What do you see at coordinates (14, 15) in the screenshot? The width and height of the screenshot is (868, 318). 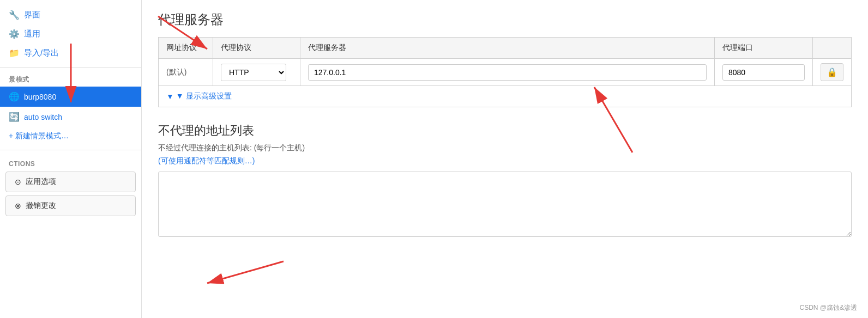 I see `wrench-icon: 🔧` at bounding box center [14, 15].